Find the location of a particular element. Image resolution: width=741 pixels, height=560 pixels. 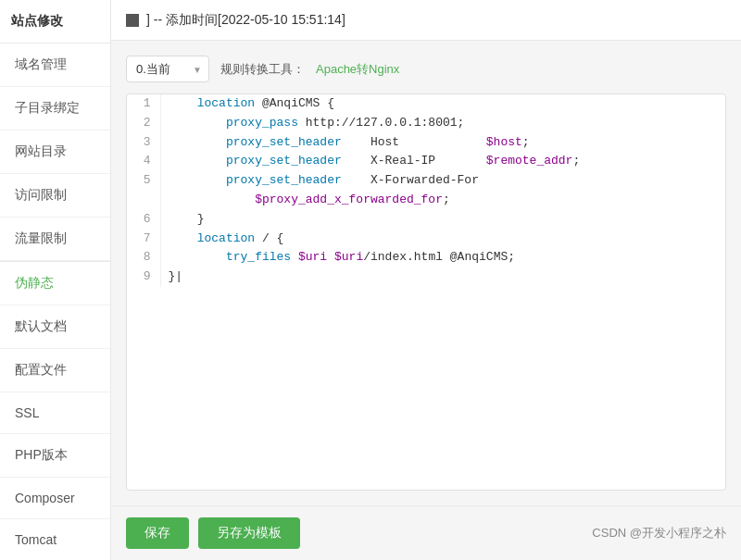

version-select-wrapper: 0.当前 1.备份1 2.备份2 ▼ is located at coordinates (168, 68).